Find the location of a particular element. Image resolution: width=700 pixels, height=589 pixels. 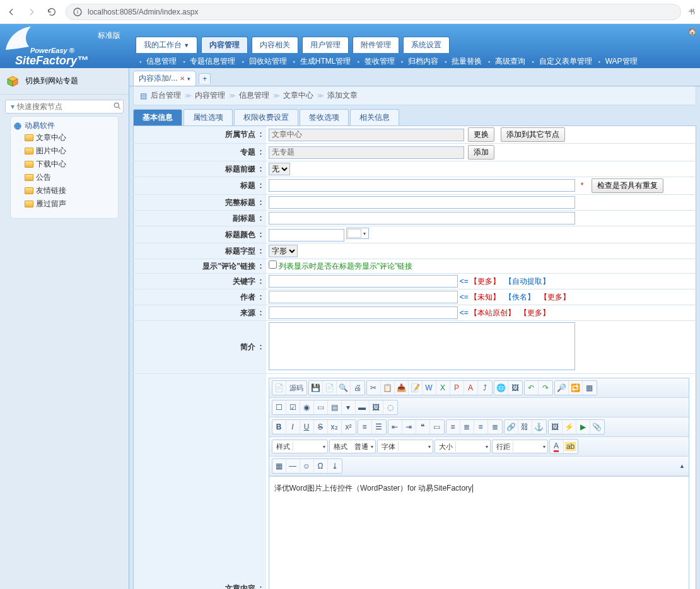

tab-attr: 属性选项 is located at coordinates (208, 117).